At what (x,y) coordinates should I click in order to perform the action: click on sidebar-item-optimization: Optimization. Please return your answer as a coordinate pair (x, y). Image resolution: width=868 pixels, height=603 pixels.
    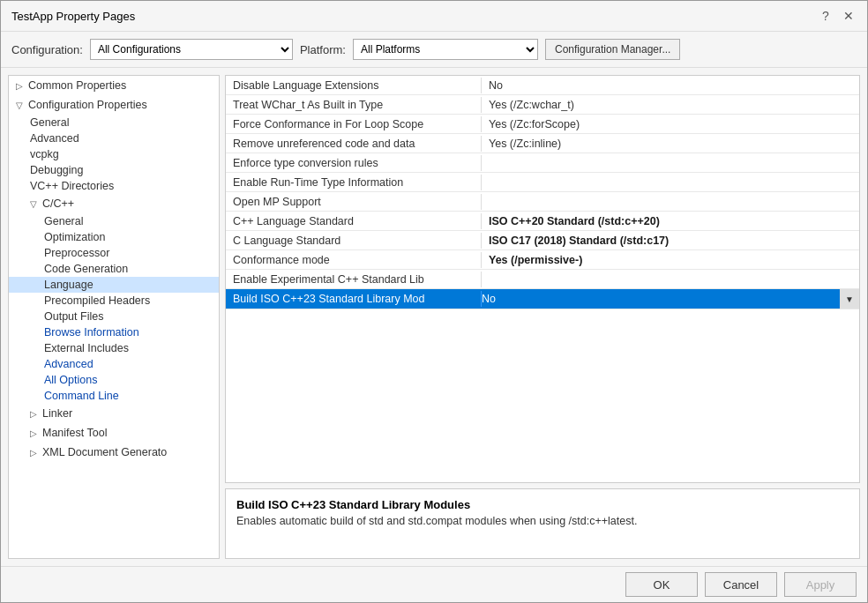
    Looking at the image, I should click on (114, 237).